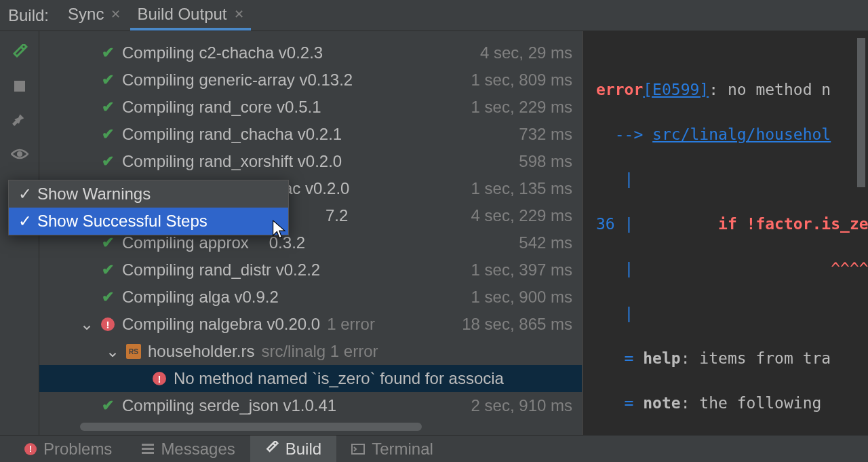 This screenshot has height=462, width=868. I want to click on build-step-time: 598 ms, so click(545, 161).